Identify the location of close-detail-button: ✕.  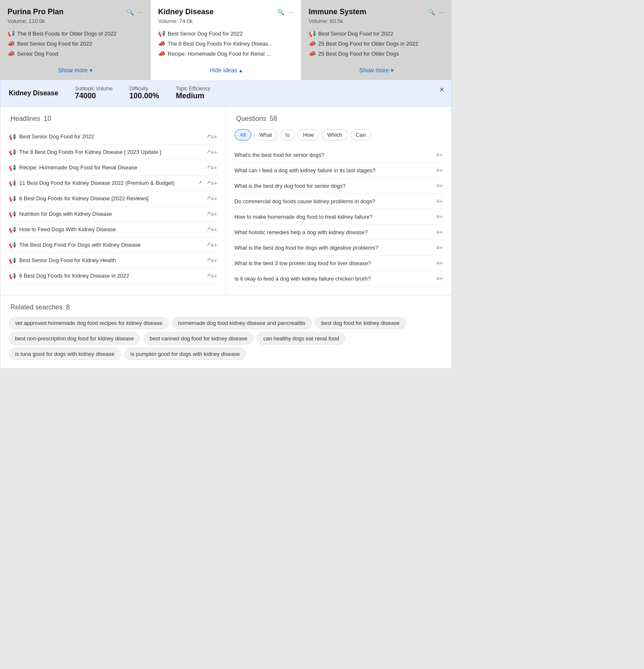
(442, 89).